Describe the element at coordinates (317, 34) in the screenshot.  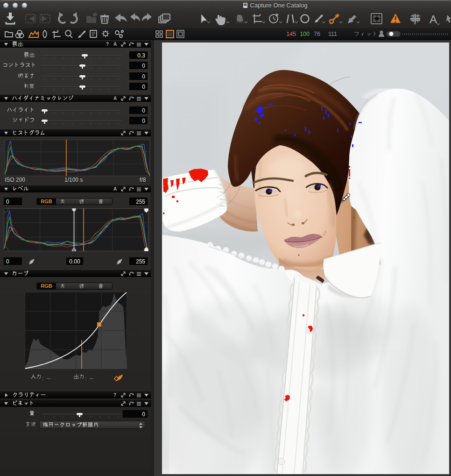
I see `svg-text: 76` at that location.